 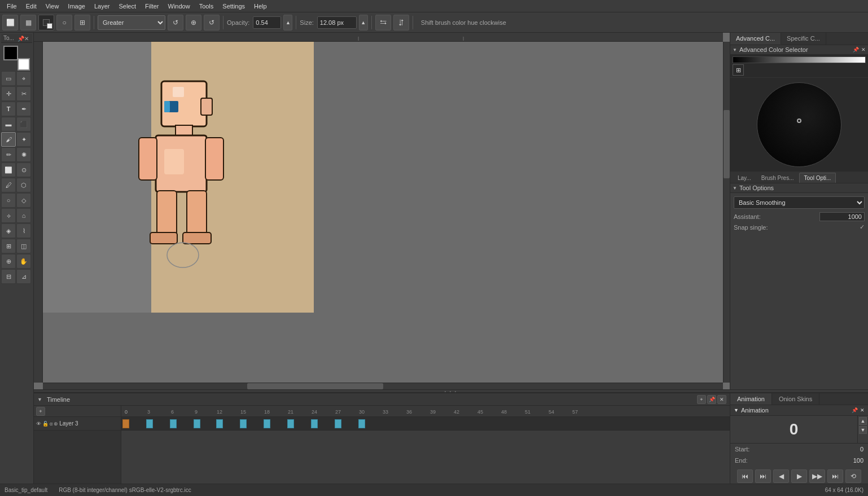 I want to click on magic-wand-tool: ⟡, so click(x=8, y=216).